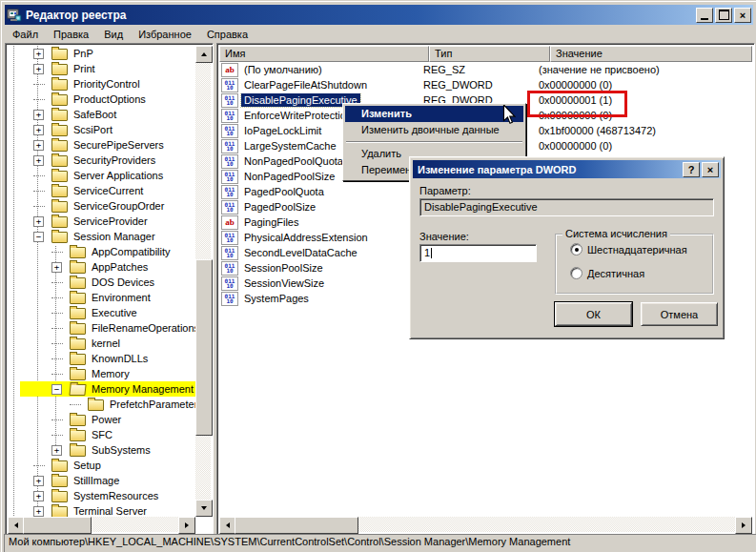  I want to click on radio-hexadecimal: Шестнадцатеричная, so click(629, 250).